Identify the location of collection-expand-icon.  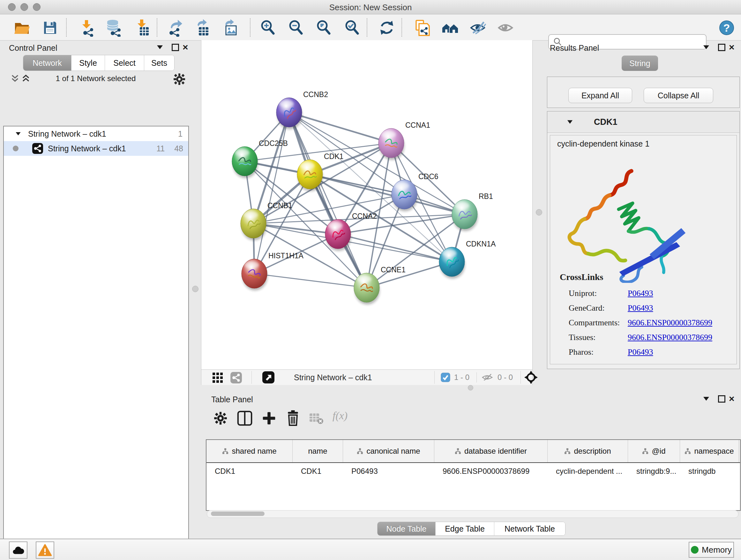
(18, 134).